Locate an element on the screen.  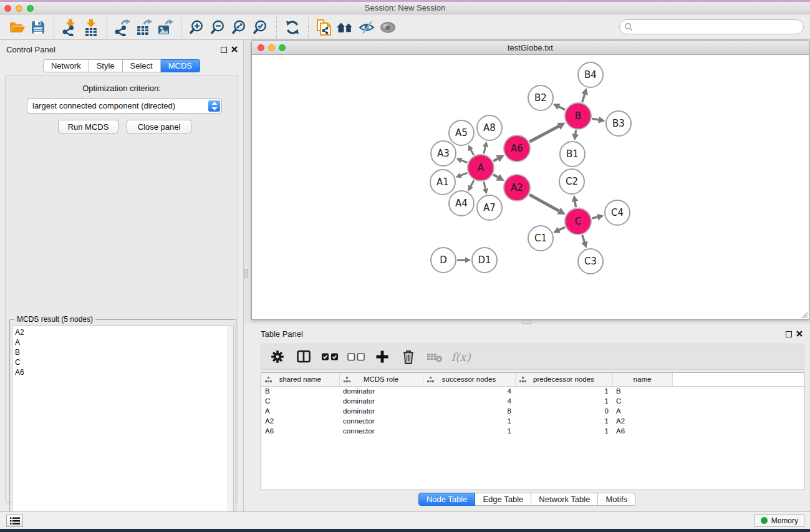
refresh-button is located at coordinates (292, 27).